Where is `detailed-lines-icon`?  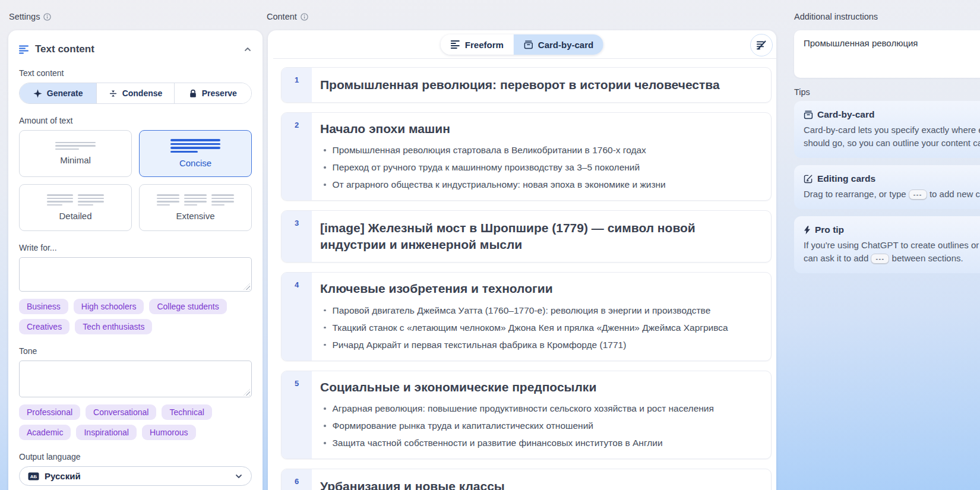
detailed-lines-icon is located at coordinates (75, 200).